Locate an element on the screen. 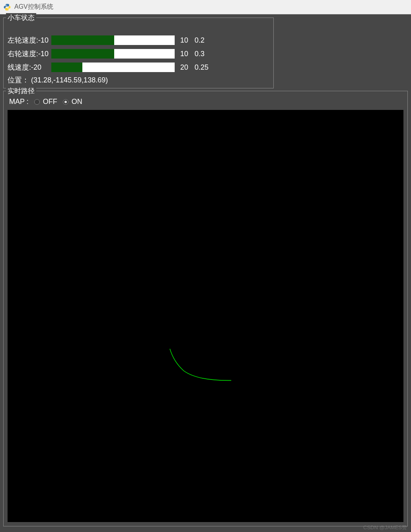 The width and height of the screenshot is (411, 532). left-wheel-label: 左轮速度:-10 is located at coordinates (29, 40).